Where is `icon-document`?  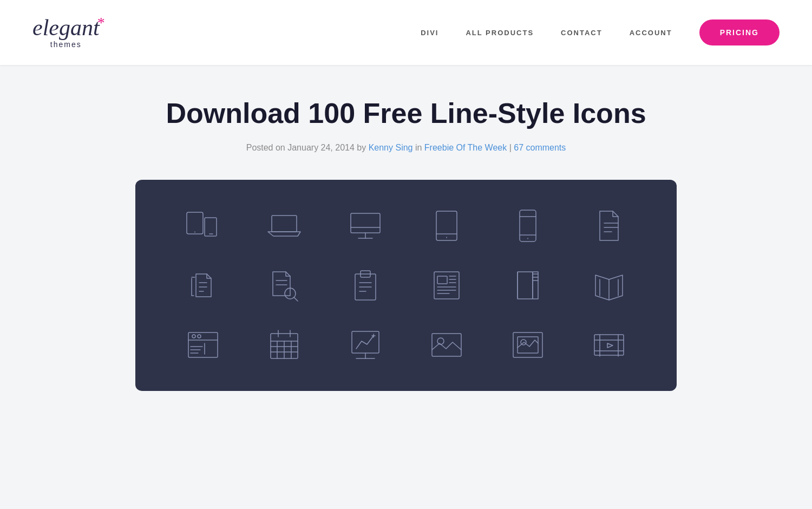 icon-document is located at coordinates (609, 226).